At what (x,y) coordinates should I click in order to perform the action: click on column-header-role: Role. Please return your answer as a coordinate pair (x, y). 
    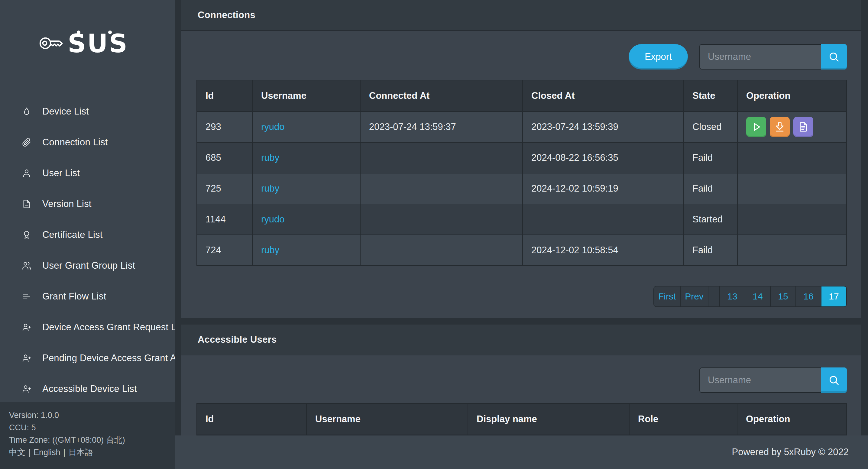
    Looking at the image, I should click on (683, 419).